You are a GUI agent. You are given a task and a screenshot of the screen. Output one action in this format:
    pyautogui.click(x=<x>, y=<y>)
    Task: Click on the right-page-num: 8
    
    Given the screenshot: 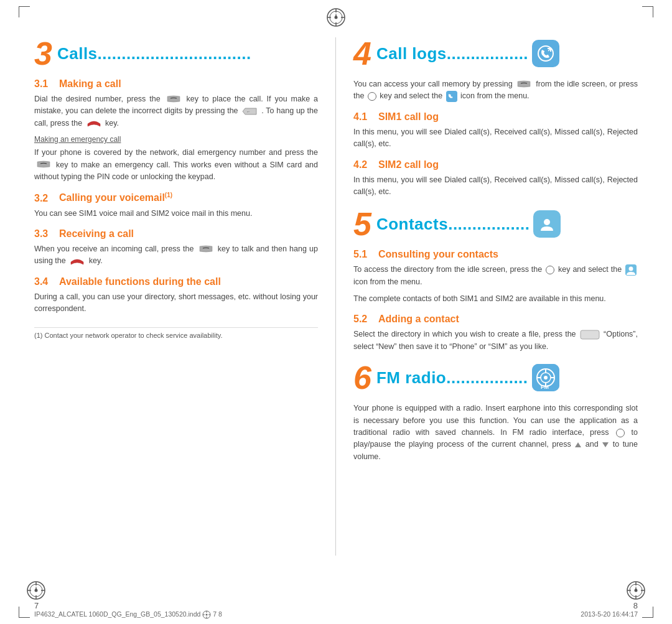 What is the action you would take?
    pyautogui.click(x=636, y=606)
    